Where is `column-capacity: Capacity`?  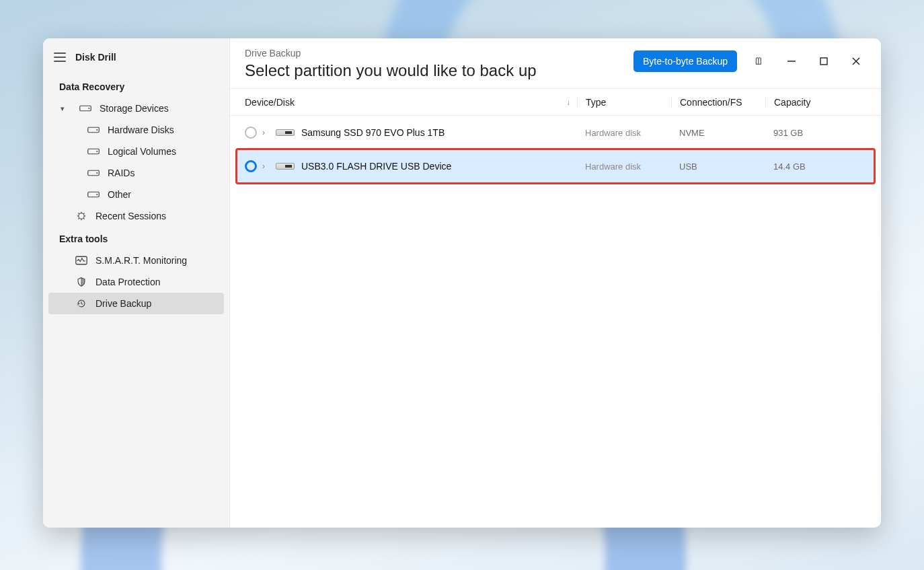
column-capacity: Capacity is located at coordinates (816, 102).